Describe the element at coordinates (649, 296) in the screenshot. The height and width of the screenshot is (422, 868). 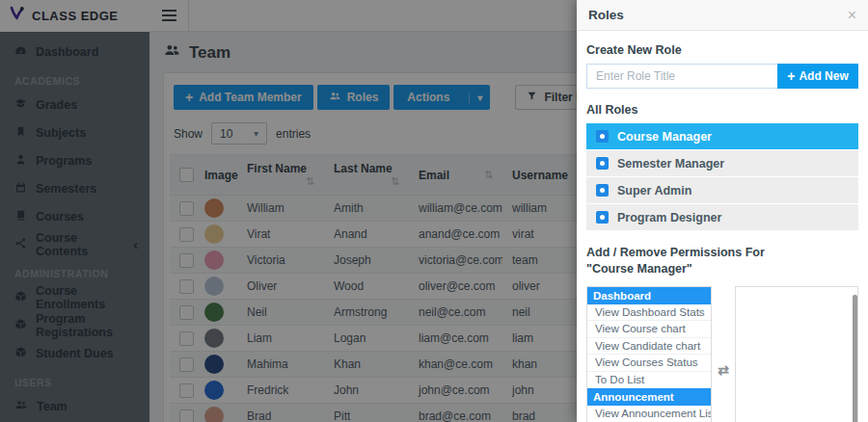
I see `permission-group-header: Dashboard` at that location.